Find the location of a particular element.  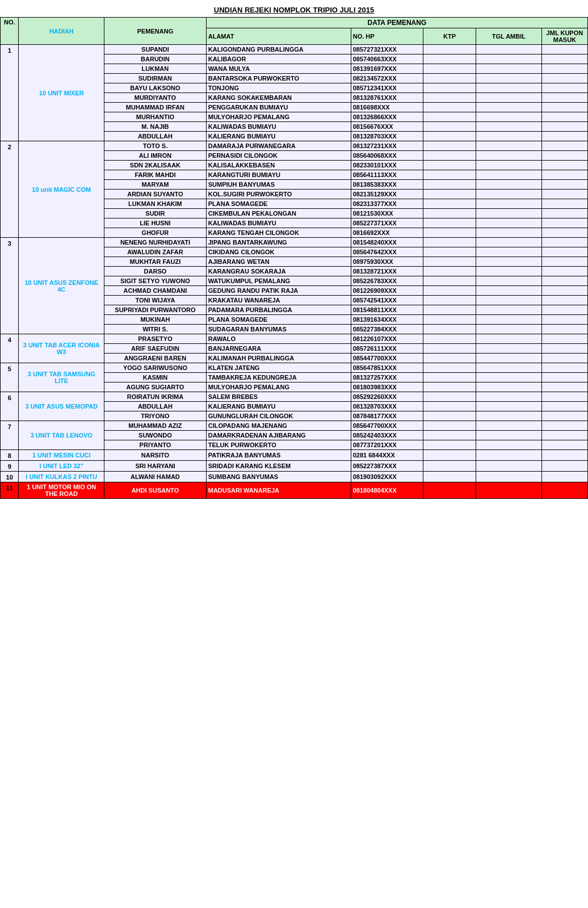

alamat-cell: PLANA SOMAGEDE is located at coordinates (278, 320).